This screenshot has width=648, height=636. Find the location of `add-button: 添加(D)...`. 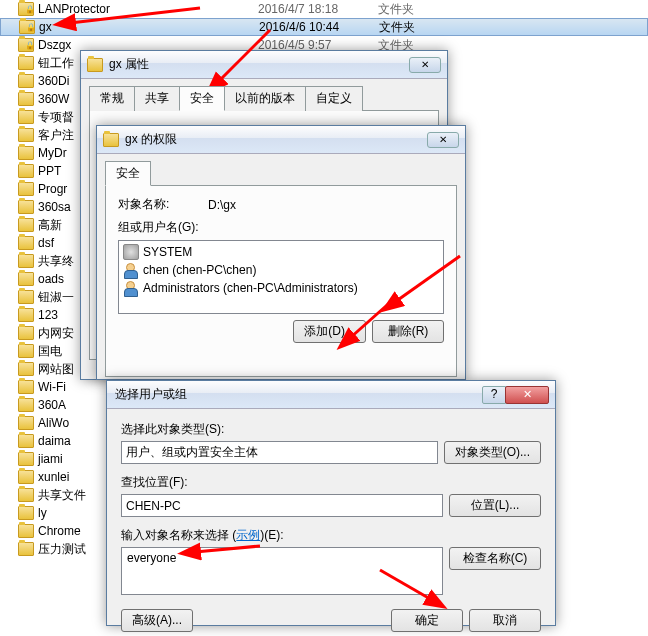

add-button: 添加(D)... is located at coordinates (330, 332).